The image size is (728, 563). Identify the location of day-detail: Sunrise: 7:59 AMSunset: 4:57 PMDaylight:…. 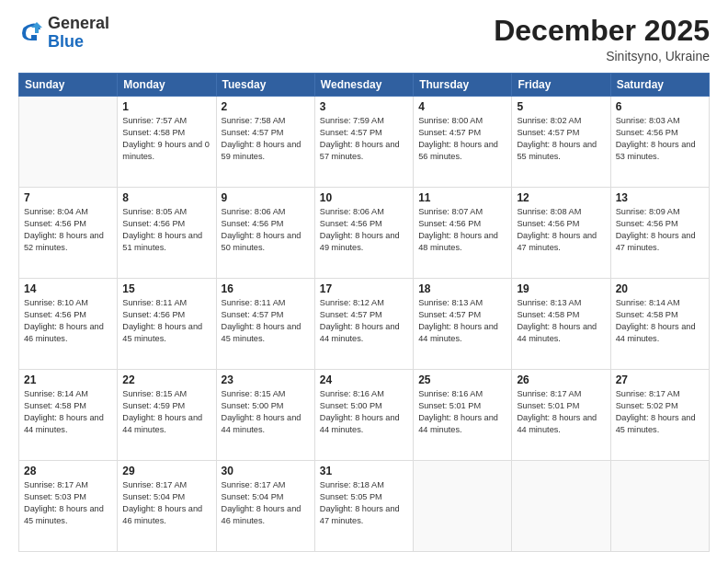
(364, 139).